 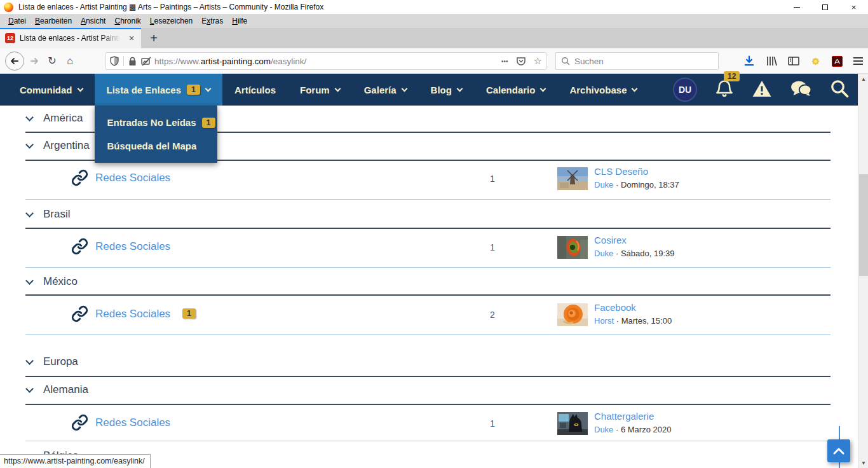 I want to click on page-actions-icon: •••, so click(x=505, y=61).